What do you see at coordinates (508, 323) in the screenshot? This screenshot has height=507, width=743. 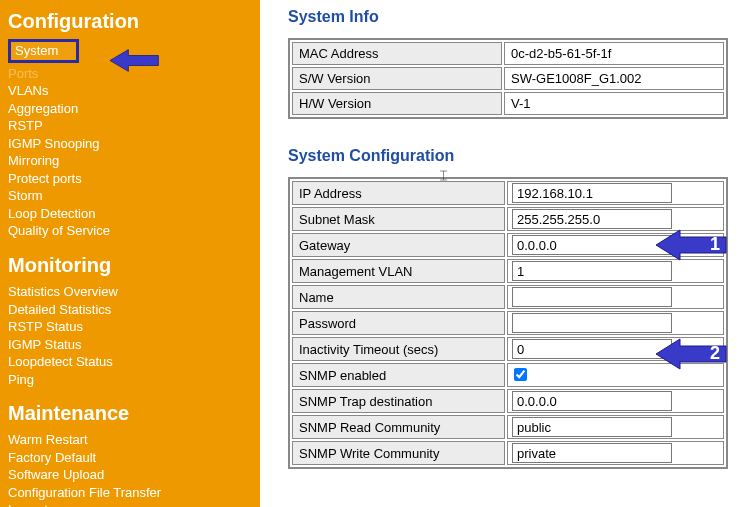 I see `table-row: Password` at bounding box center [508, 323].